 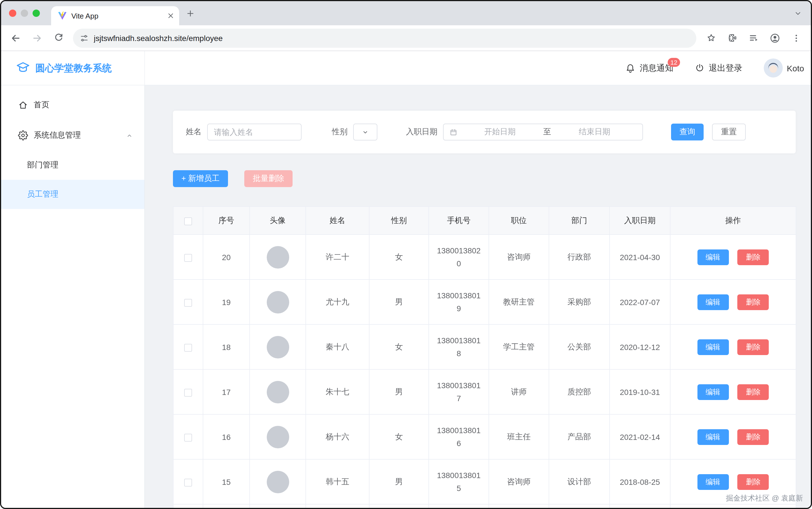 I want to click on table-row: 16 杨十六 女 13800138016 班主任 产品部 2021-02-14 …, so click(x=485, y=437).